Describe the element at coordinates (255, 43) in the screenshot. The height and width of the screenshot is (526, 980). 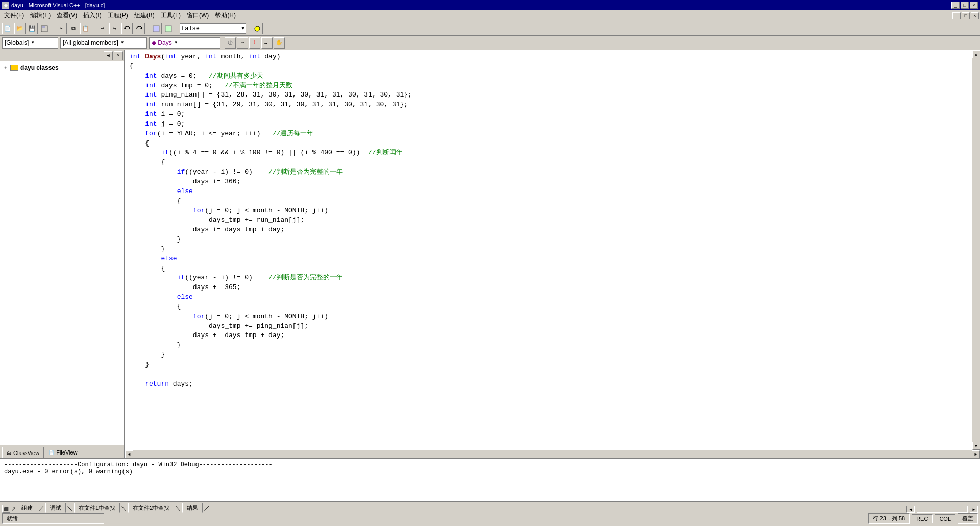
I see `nav-btn-3: !` at that location.